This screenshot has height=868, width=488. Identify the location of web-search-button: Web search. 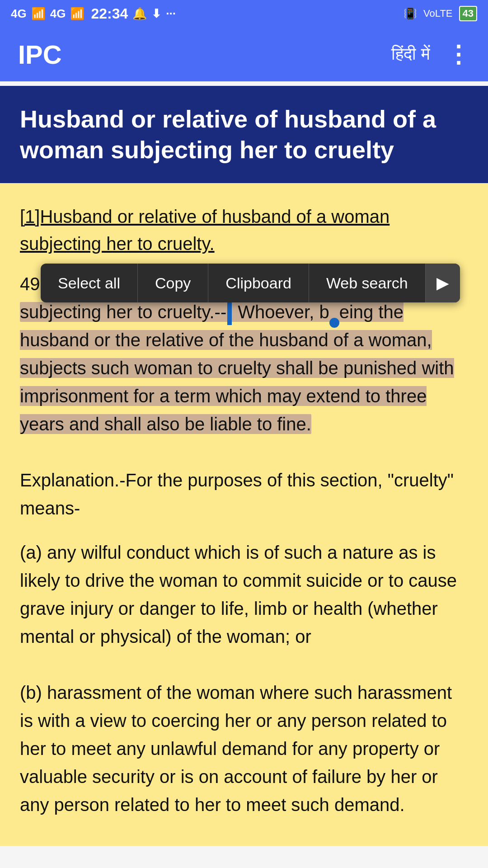
(367, 283).